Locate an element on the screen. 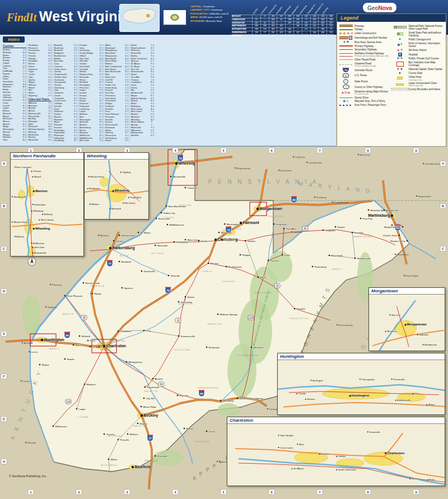 The image size is (448, 499). county-name-label: MCDOWELL is located at coordinates (110, 465).